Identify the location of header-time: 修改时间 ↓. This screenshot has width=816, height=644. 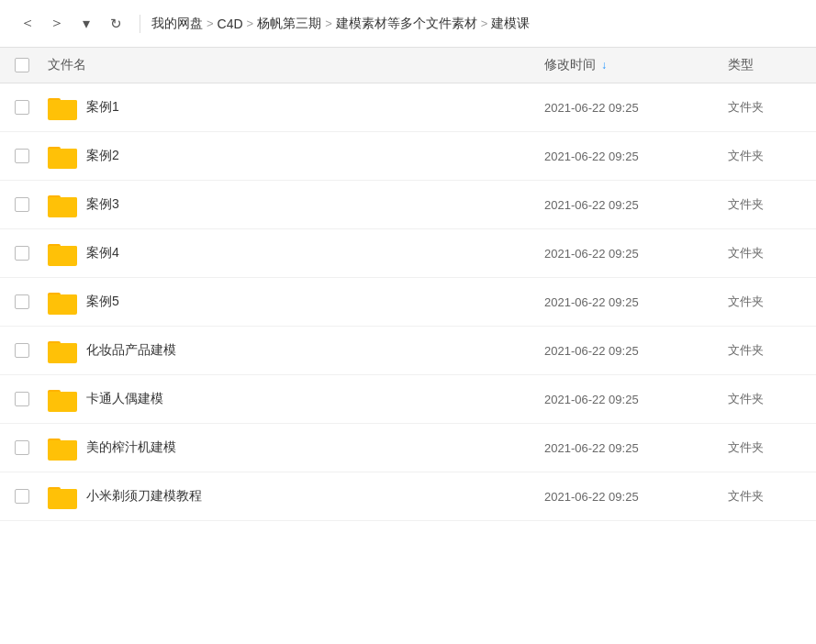
(636, 65).